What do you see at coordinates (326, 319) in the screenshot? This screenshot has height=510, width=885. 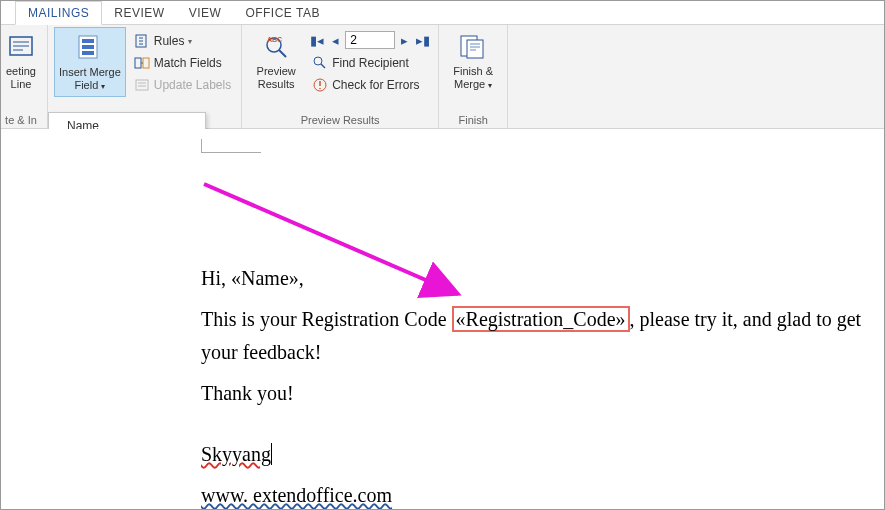 I see `body-pre: This is your Registration Code` at bounding box center [326, 319].